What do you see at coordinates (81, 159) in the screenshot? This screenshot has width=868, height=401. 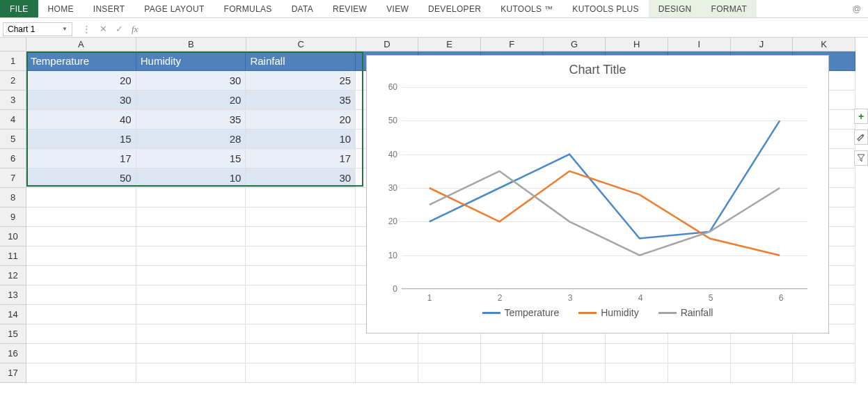 I see `cell-A6: 17` at bounding box center [81, 159].